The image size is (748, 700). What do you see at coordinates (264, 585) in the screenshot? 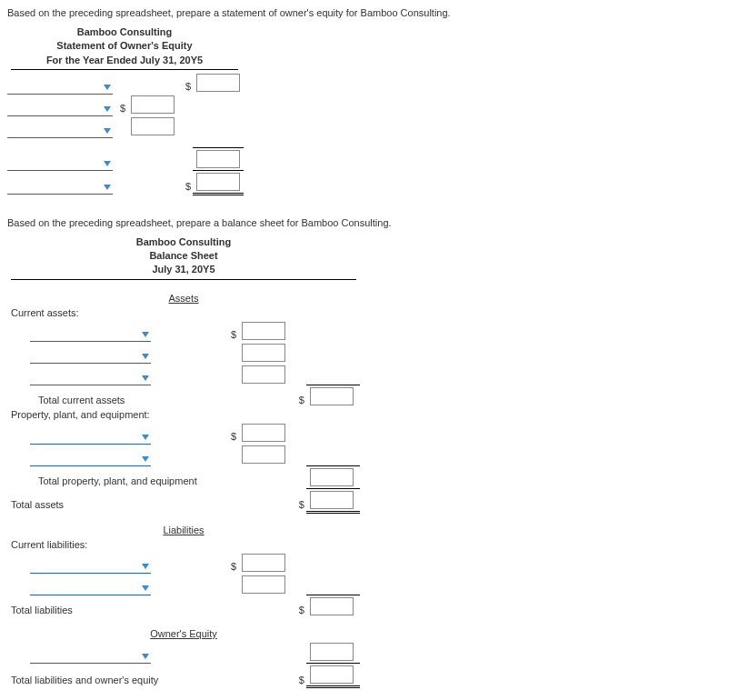
I see `cl-line2-amount` at bounding box center [264, 585].